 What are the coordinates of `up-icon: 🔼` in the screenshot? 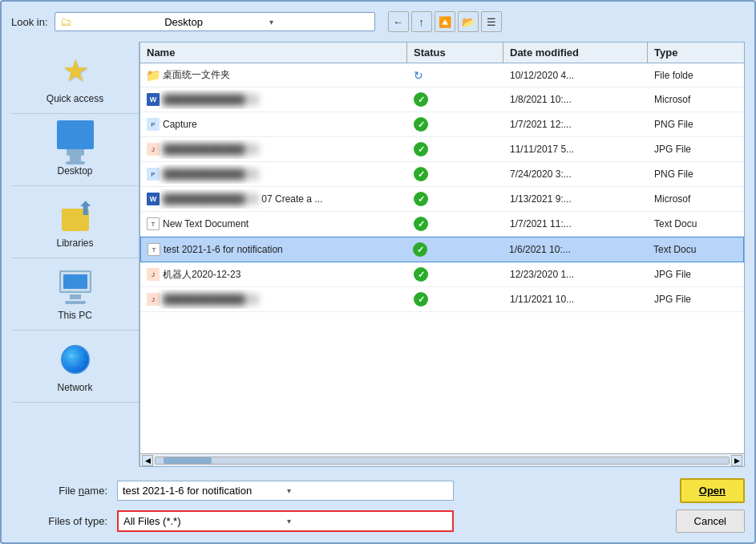 It's located at (445, 22).